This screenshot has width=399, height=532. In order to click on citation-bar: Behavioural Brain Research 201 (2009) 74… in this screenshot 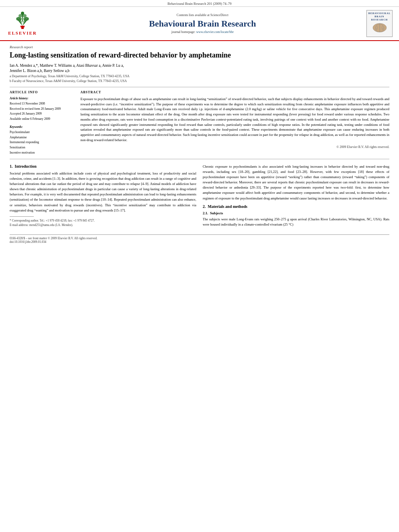, I will do `click(200, 3)`.